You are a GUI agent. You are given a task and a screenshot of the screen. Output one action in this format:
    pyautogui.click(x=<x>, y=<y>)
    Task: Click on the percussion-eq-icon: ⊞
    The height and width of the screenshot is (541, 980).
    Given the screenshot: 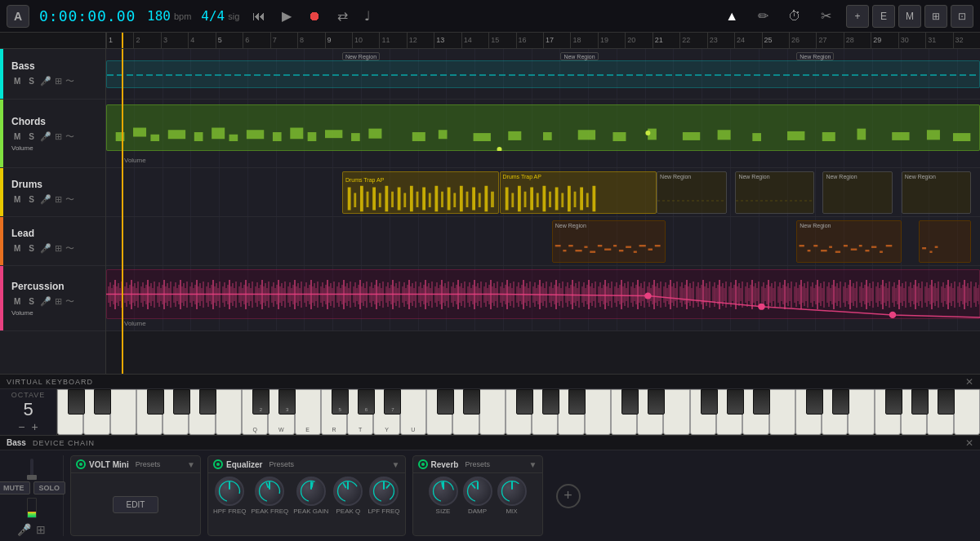 What is the action you would take?
    pyautogui.click(x=59, y=302)
    